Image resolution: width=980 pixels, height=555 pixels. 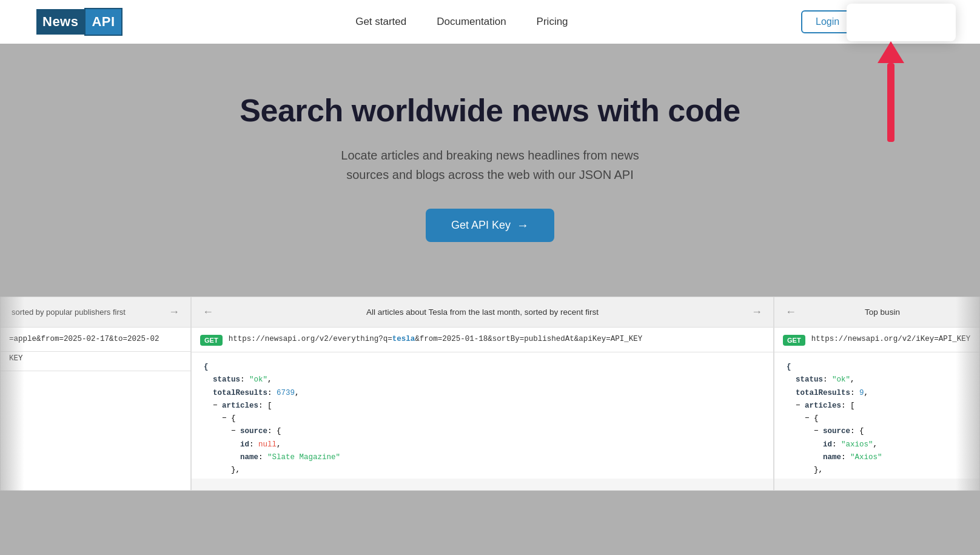 What do you see at coordinates (208, 312) in the screenshot?
I see `card-center-prev-arrow: ←` at bounding box center [208, 312].